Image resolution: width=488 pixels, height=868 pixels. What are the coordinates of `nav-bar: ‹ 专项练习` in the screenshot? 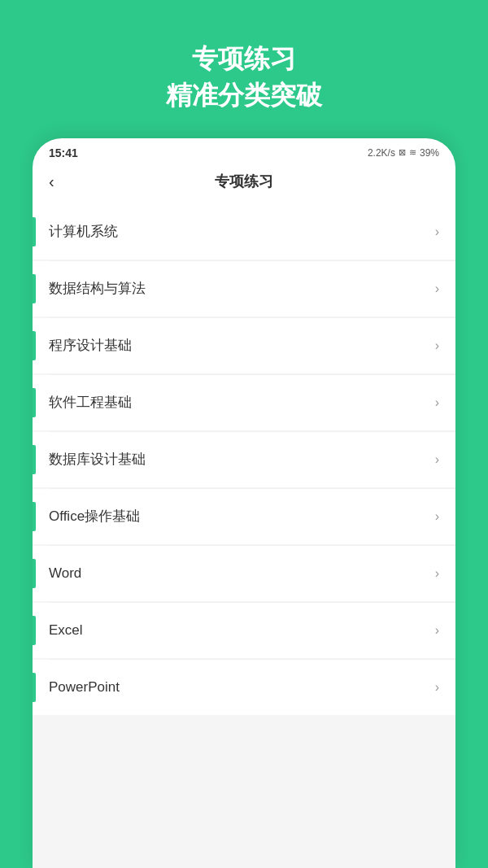 It's located at (244, 184).